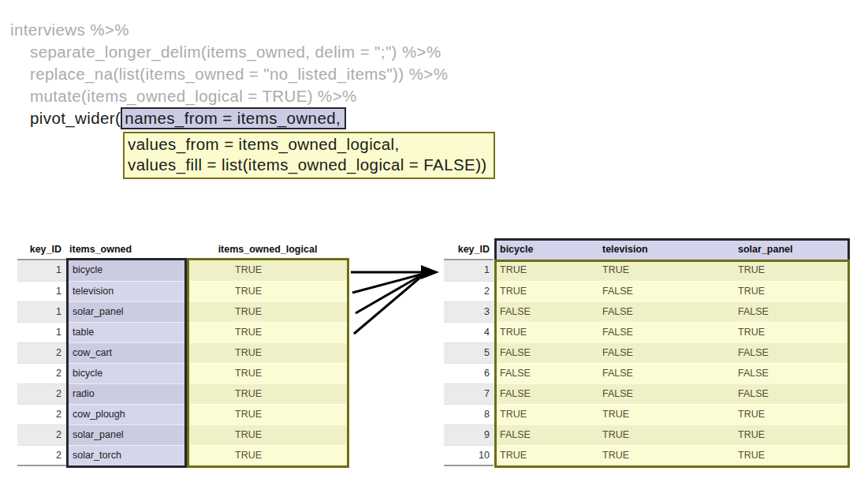 The image size is (868, 486). I want to click on table-row: 9FALSETRUETRUE, so click(646, 435).